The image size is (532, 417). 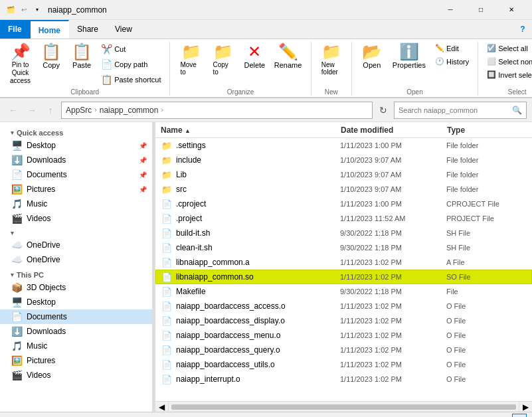 I want to click on new-folder-button: 📁 New folder, so click(x=331, y=60).